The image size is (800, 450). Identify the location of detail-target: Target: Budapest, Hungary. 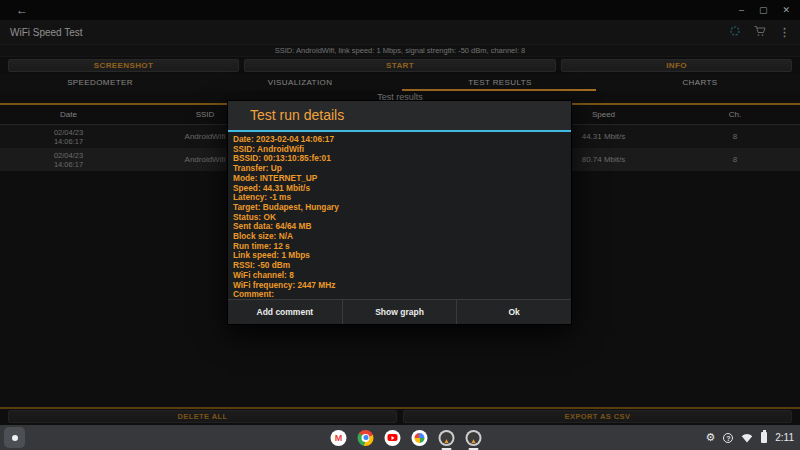
(402, 208).